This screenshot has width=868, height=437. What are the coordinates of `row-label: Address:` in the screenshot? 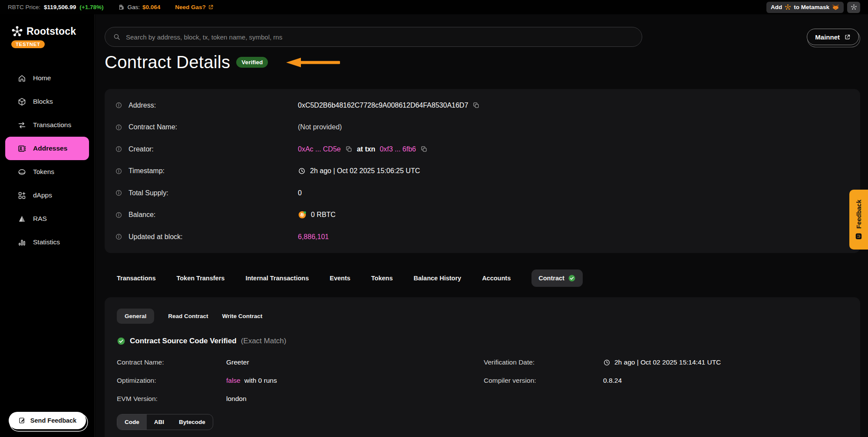 It's located at (207, 105).